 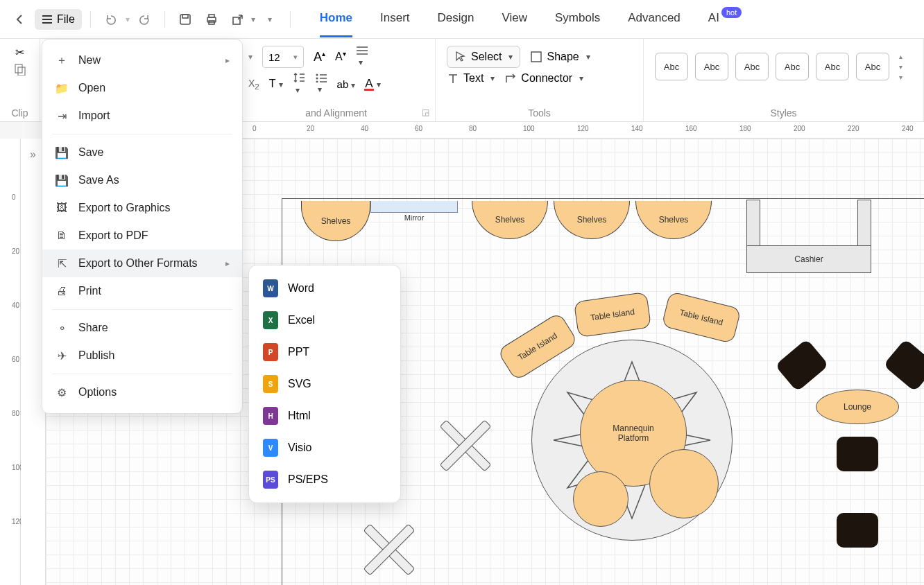 I want to click on shape-icon, so click(x=536, y=57).